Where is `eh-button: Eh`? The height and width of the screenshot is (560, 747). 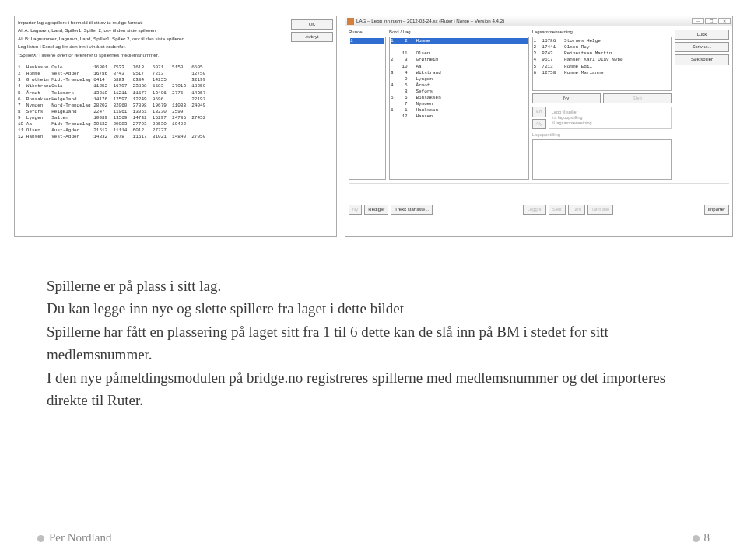 eh-button: Eh is located at coordinates (539, 112).